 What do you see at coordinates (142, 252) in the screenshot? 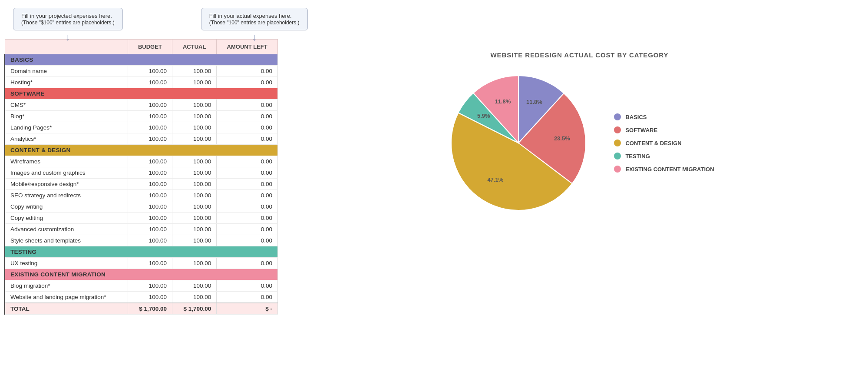
I see `category-header-row: TESTING` at bounding box center [142, 252].